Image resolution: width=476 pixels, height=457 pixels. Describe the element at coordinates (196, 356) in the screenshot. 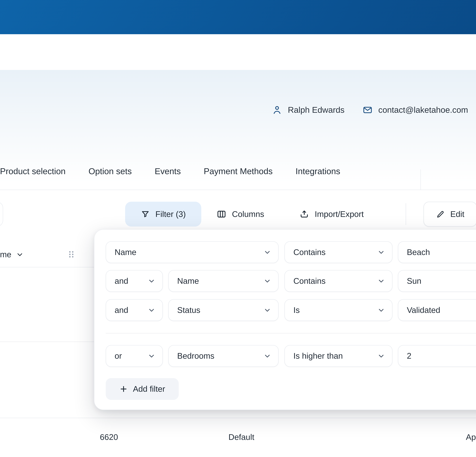

I see `filter-field-value: Bedrooms` at that location.